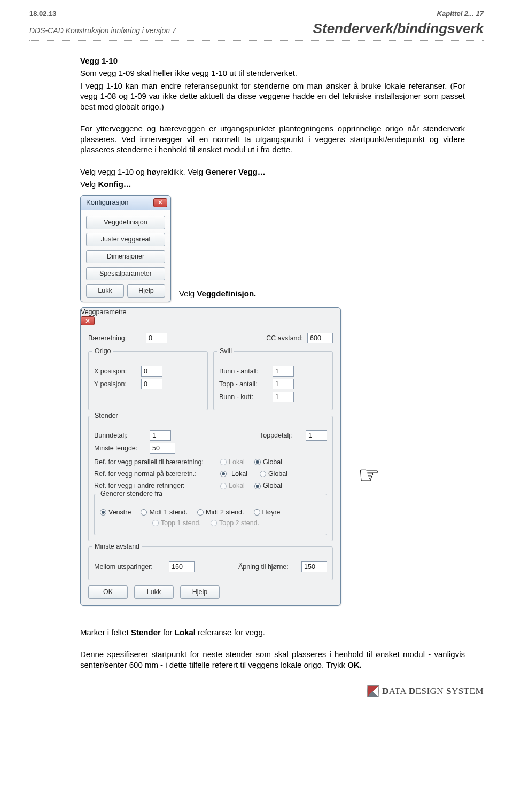  What do you see at coordinates (273, 172) in the screenshot?
I see `paragraph: Velg vegg 1-10 og høyreklikk. Velg Gener…` at bounding box center [273, 172].